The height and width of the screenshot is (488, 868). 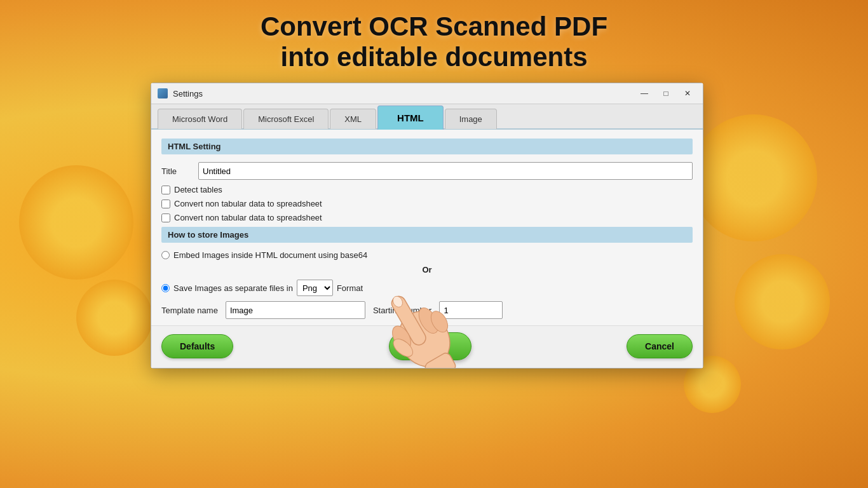 What do you see at coordinates (427, 347) in the screenshot?
I see `dialog-footer: Defaults OK Cancel` at bounding box center [427, 347].